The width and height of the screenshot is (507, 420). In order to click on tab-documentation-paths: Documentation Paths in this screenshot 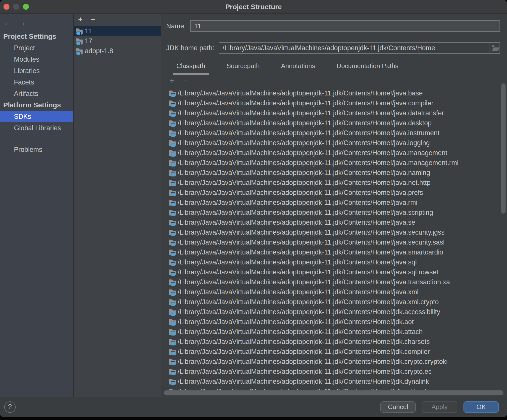, I will do `click(368, 67)`.